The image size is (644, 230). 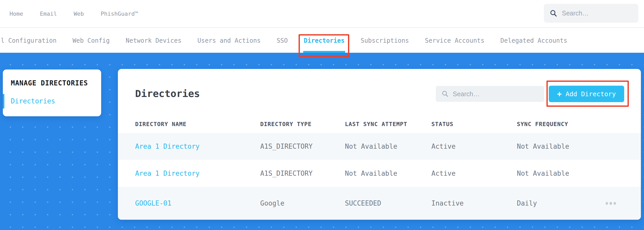 I want to click on table-row: GOOGLE-01 Google SUCCEEDED Inactive Dail…, so click(x=379, y=203).